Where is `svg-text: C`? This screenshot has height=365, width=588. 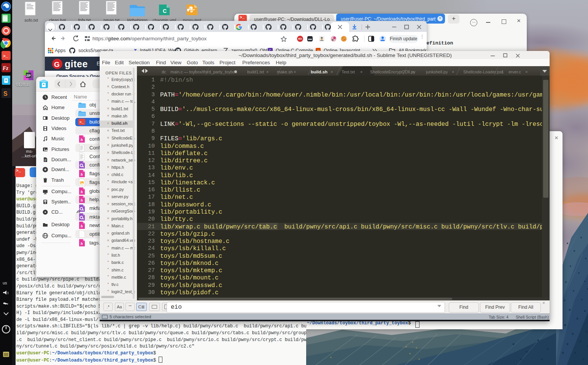 svg-text: C is located at coordinates (165, 11).